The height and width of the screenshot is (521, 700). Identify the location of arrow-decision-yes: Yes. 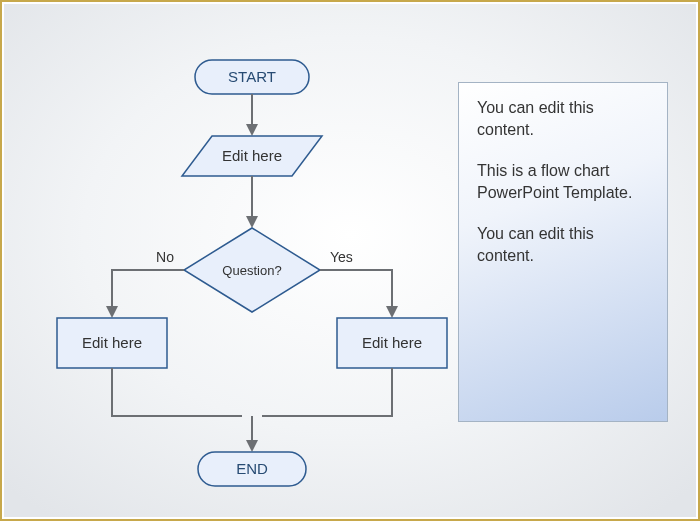
(359, 284).